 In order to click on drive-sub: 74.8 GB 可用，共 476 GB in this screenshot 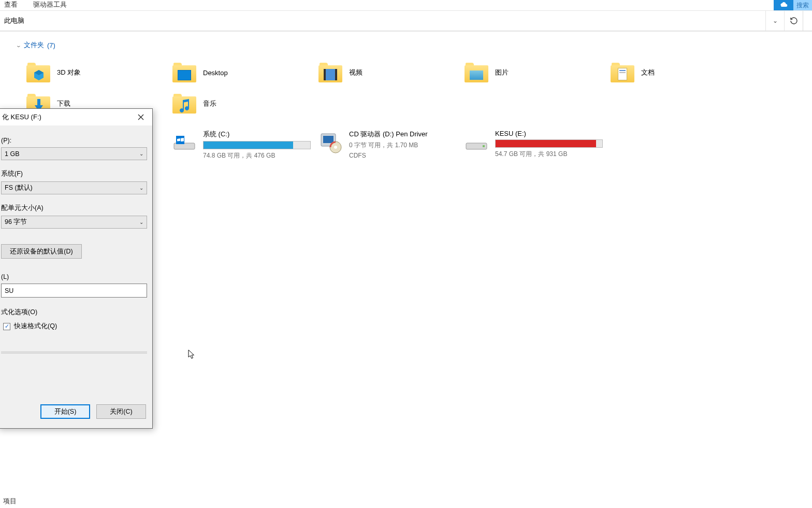, I will do `click(257, 156)`.